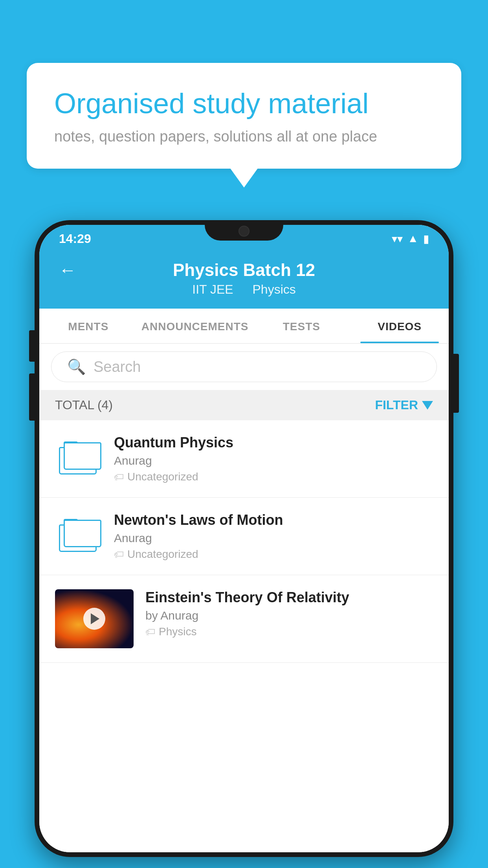 The width and height of the screenshot is (488, 868). I want to click on bubble-subtitle: notes, question papers, solutions all at…, so click(244, 137).